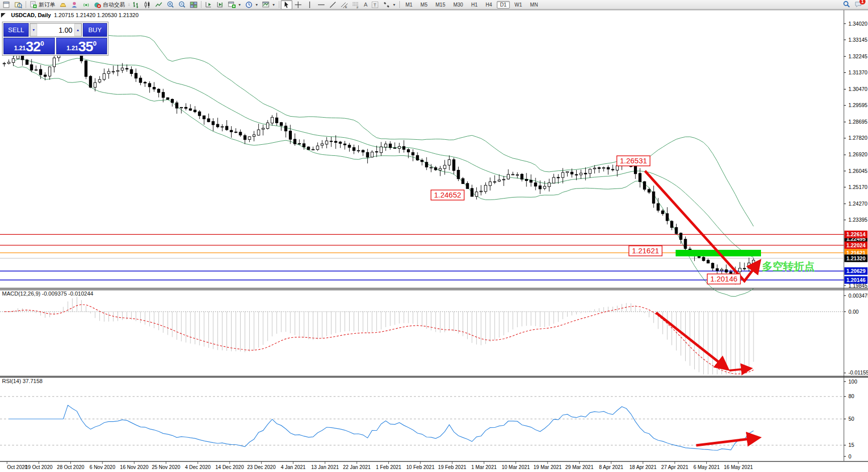 The height and width of the screenshot is (472, 868). Describe the element at coordinates (858, 122) in the screenshot. I see `svg-text: 1.28695` at that location.